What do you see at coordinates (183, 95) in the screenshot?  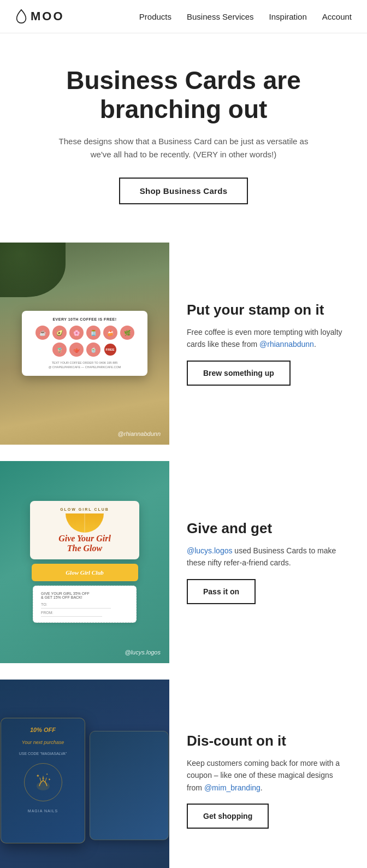 I see `hero-title: Business Cards are branching out` at bounding box center [183, 95].